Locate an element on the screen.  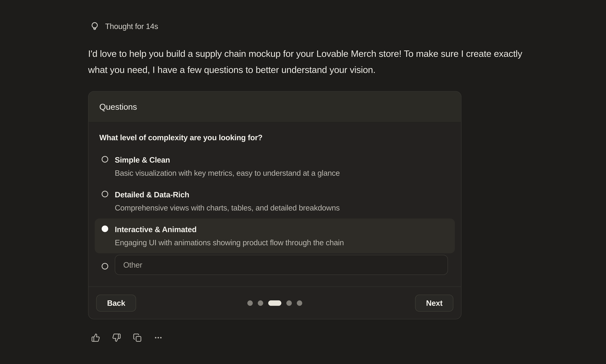
option-label: Detailed & Data-Rich is located at coordinates (227, 195).